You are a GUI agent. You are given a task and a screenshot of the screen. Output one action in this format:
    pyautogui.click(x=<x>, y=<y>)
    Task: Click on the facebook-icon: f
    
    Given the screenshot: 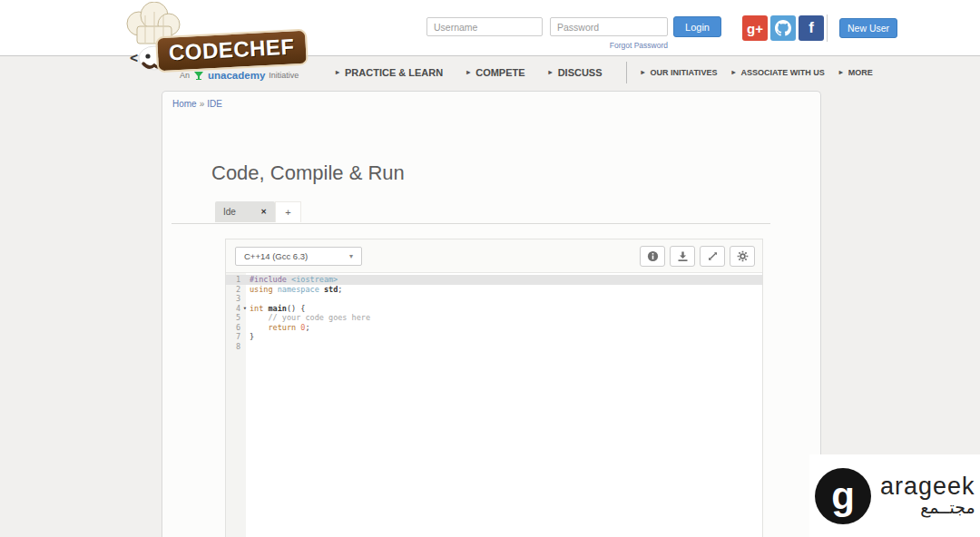 What is the action you would take?
    pyautogui.click(x=811, y=28)
    